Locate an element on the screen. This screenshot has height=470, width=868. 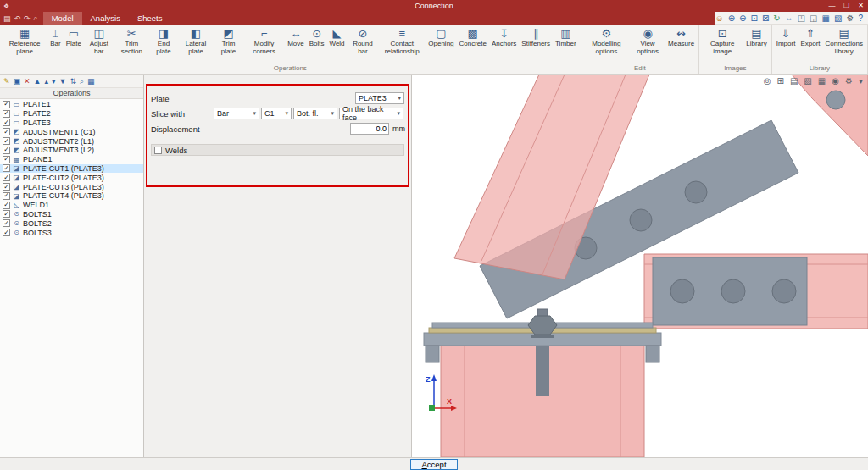
library-button: ▤ Library is located at coordinates (756, 37).